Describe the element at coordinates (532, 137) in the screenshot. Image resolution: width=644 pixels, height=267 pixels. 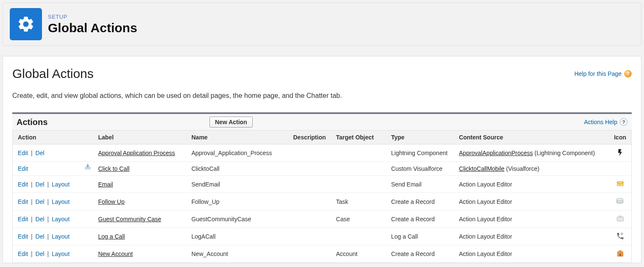
I see `col-content-source: Content Source` at that location.